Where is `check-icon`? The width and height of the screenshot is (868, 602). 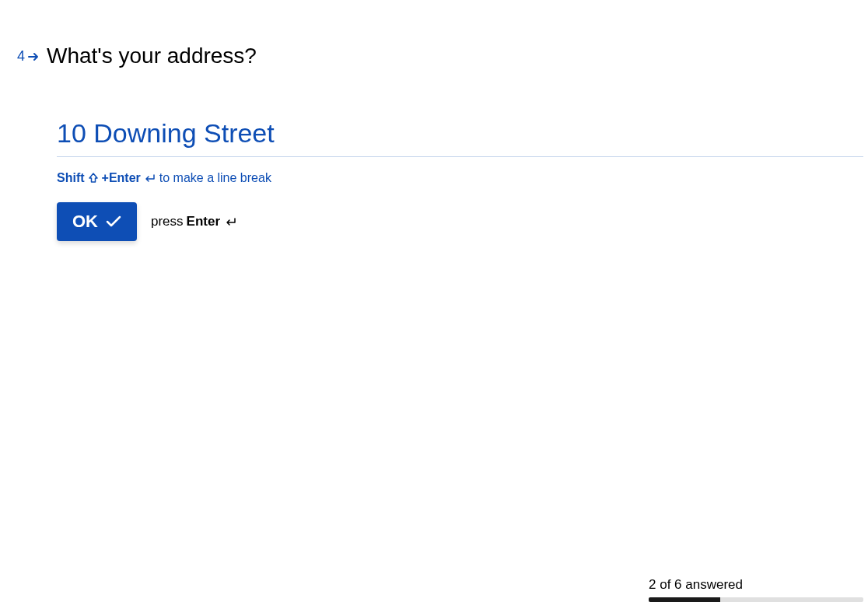 check-icon is located at coordinates (114, 222).